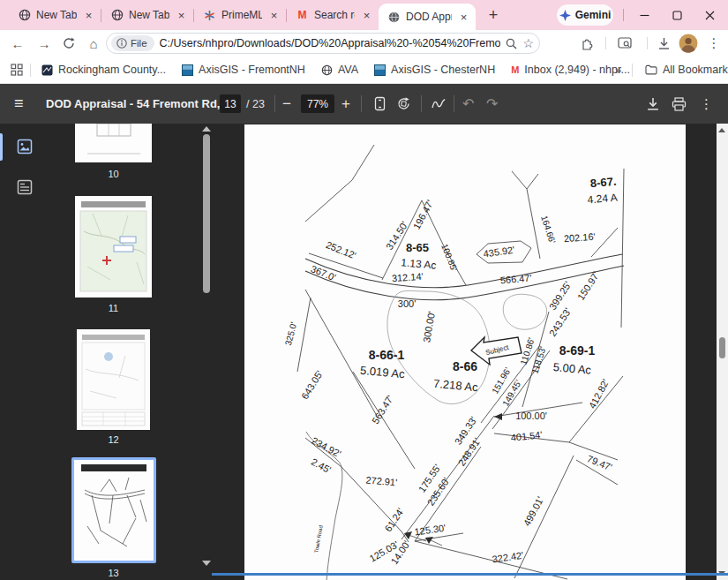 This screenshot has width=728, height=580. Describe the element at coordinates (206, 129) in the screenshot. I see `panel-scroll-up-icon` at that location.